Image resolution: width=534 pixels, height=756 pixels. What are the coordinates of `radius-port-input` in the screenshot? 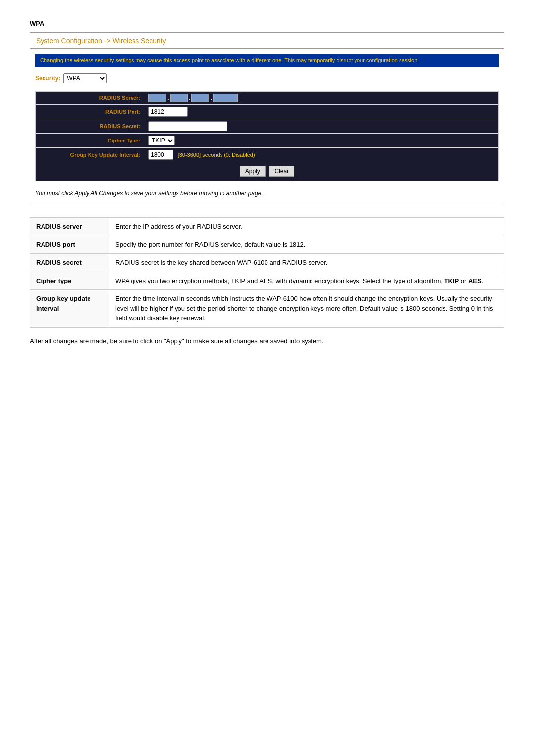 It's located at (168, 112).